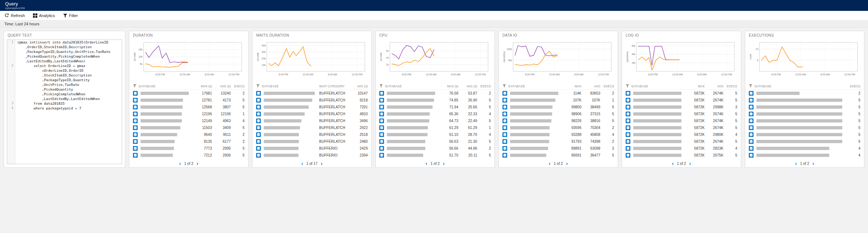  What do you see at coordinates (312, 155) in the screenshot?
I see `table-row: BUFFERIO2394` at bounding box center [312, 155].